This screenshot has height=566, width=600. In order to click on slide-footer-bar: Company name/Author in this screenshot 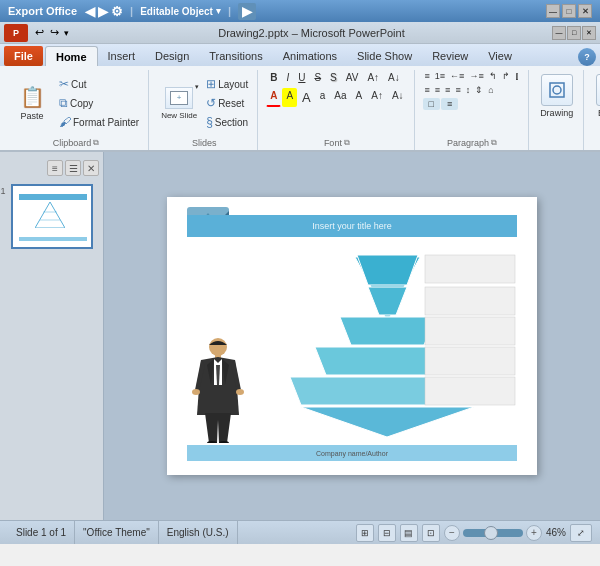, I will do `click(352, 453)`.